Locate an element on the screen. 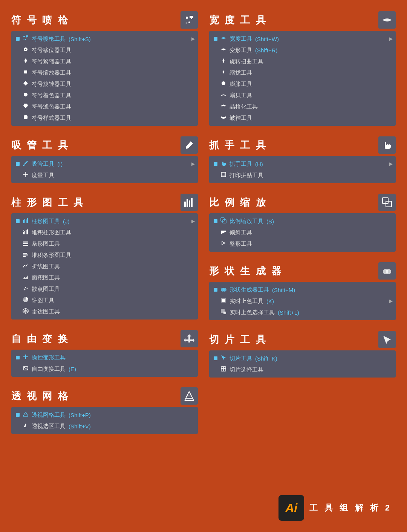  tool-item-symbol-spray-2: 符号紧缩器工具 is located at coordinates (105, 61).